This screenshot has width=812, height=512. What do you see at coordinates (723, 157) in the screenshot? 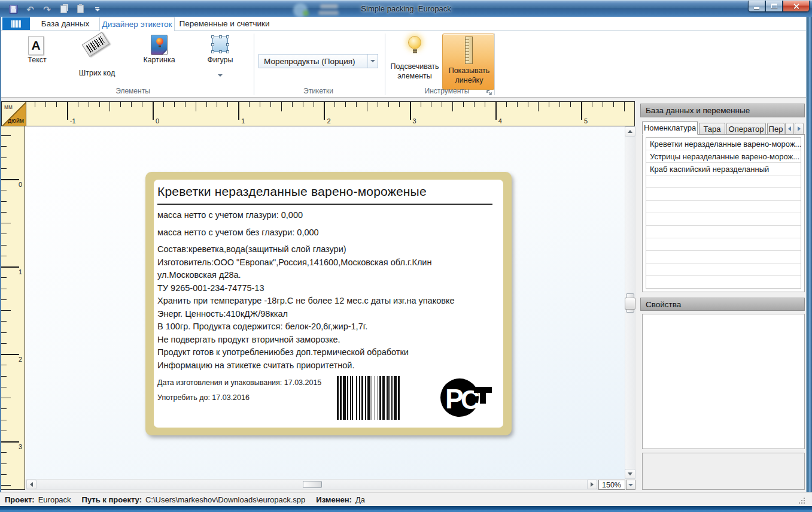
I see `list-item: Устрицы неразделанные варено-морож...` at bounding box center [723, 157].